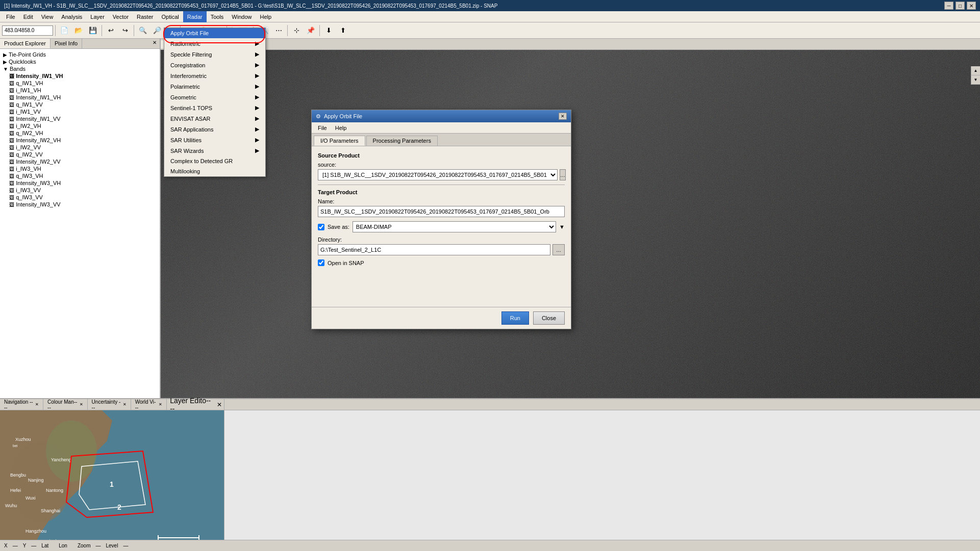 The width and height of the screenshot is (980, 551). What do you see at coordinates (143, 31) in the screenshot?
I see `toolbar-zoom-in: 🔍` at bounding box center [143, 31].